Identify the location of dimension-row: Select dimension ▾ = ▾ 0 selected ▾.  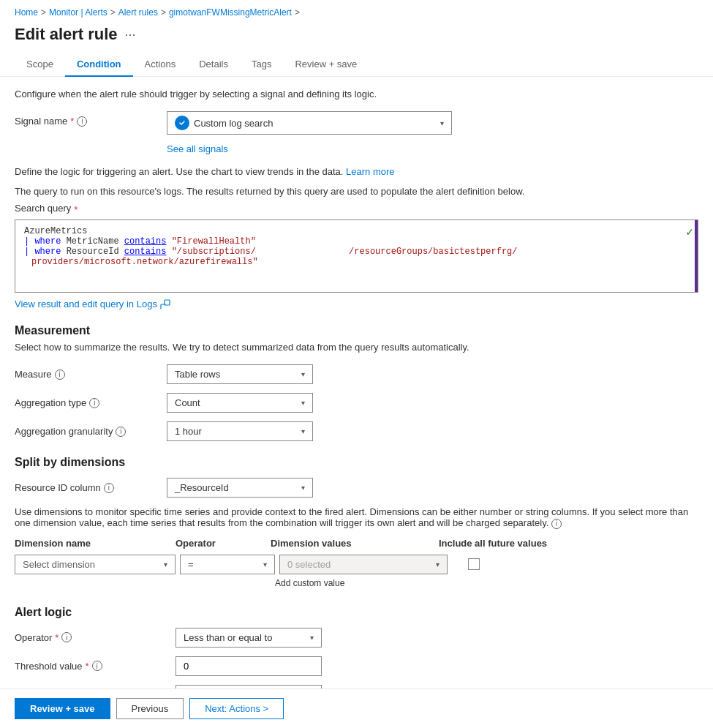
(357, 565).